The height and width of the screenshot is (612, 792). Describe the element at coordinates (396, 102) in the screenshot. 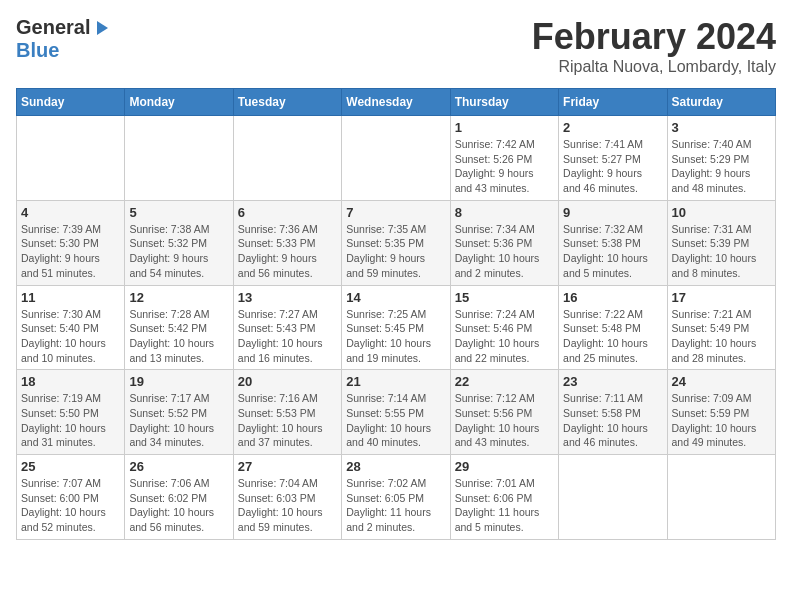

I see `weekday-header-row: SundayMondayTuesdayWednesdayThursdayFrid…` at that location.